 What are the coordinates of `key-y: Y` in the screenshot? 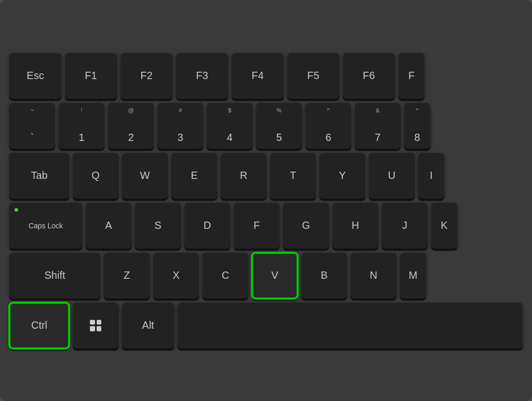 It's located at (342, 176).